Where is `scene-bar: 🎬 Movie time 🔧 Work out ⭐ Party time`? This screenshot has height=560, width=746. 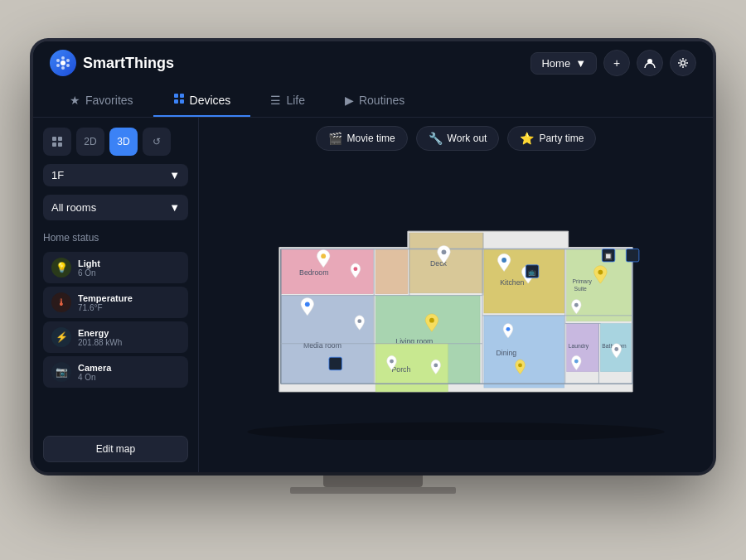
scene-bar: 🎬 Movie time 🔧 Work out ⭐ Party time is located at coordinates (456, 138).